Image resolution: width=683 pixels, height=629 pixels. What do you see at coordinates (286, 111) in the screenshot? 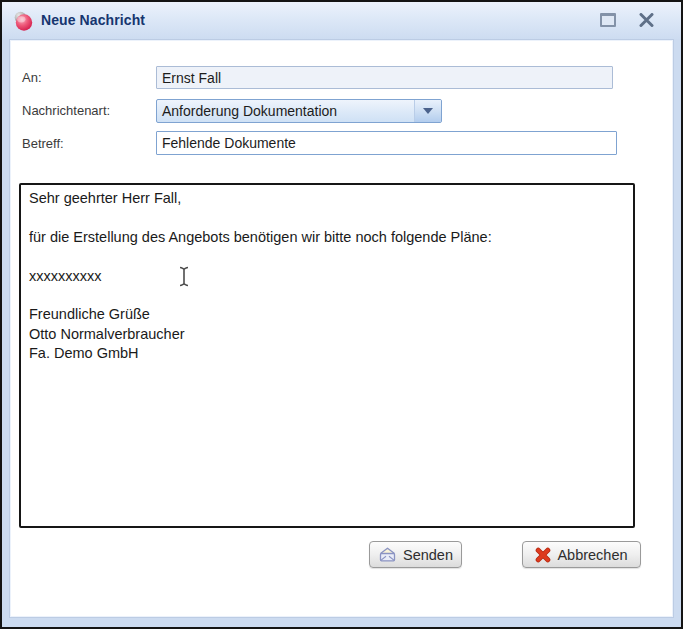
I see `message-type-value: Anforderung Dokumentation` at bounding box center [286, 111].